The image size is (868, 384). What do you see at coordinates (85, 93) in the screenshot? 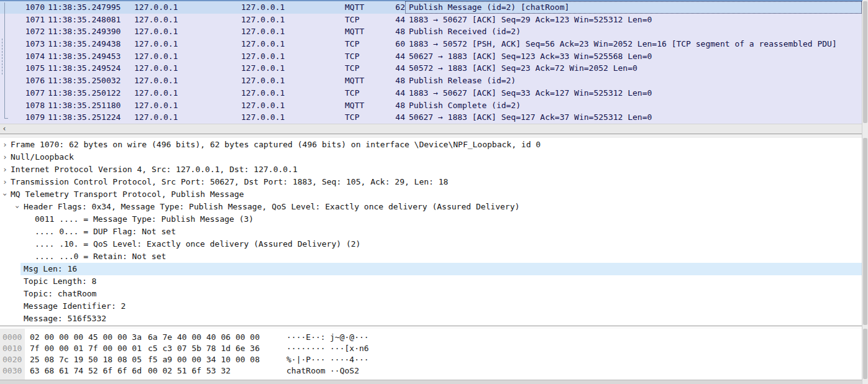
I see `packet-cell-time: 11:38:35.250122` at bounding box center [85, 93].